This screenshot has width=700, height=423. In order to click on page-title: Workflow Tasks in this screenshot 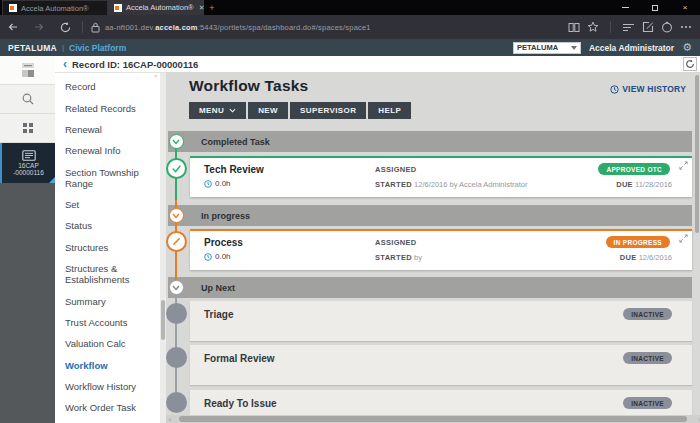, I will do `click(248, 86)`.